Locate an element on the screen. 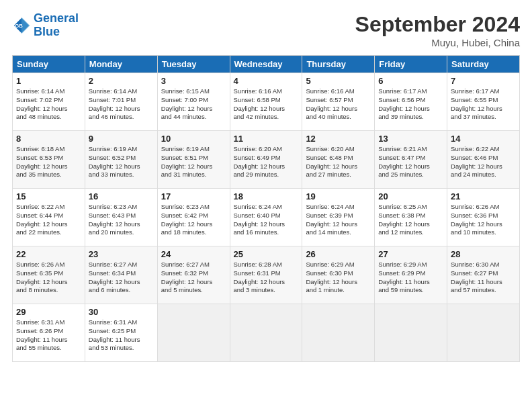  cell-content: Sunrise: 6:28 AMSunset: 6:31 PMDaylight:… is located at coordinates (266, 278).